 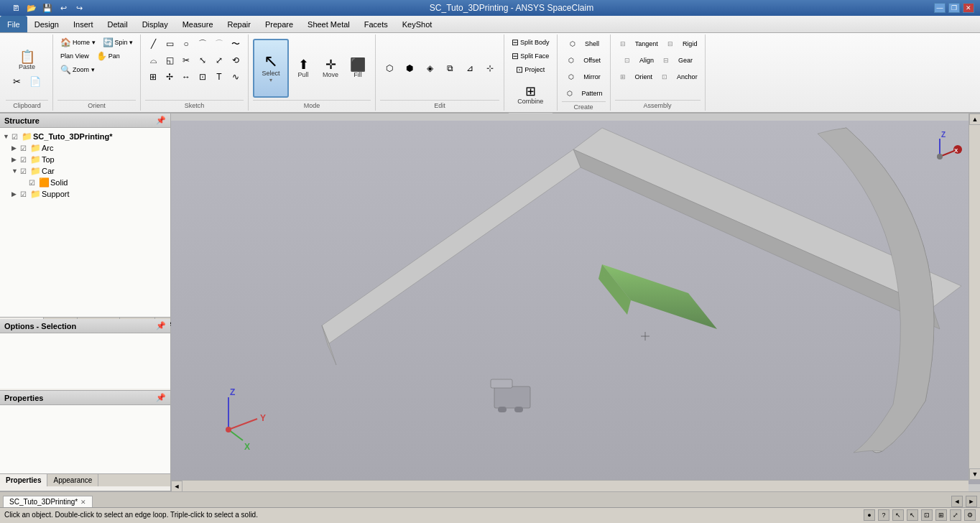 I want to click on offset-sk-icon: ⤢, so click(x=219, y=60).